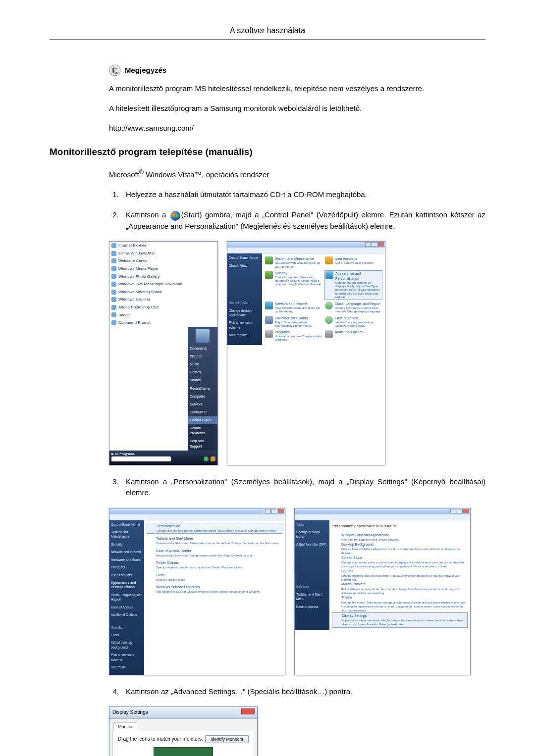 Image resolution: width=535 pixels, height=756 pixels. What do you see at coordinates (203, 356) in the screenshot?
I see `start-menu-right-item: Pictures` at bounding box center [203, 356].